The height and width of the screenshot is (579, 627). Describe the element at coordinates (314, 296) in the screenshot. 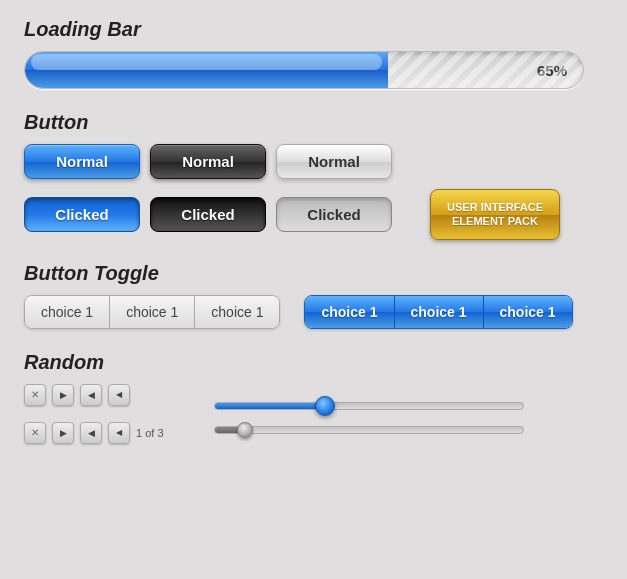

I see `toggle-section: Button Toggle choice 1 choice 1 choice 1…` at that location.